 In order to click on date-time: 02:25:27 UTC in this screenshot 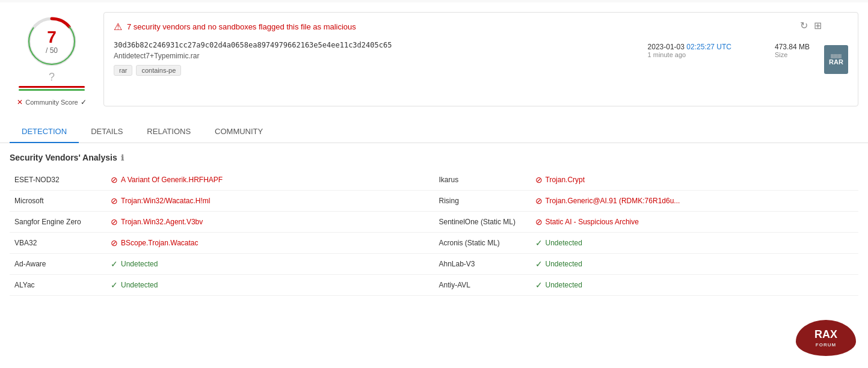, I will do `click(709, 47)`.